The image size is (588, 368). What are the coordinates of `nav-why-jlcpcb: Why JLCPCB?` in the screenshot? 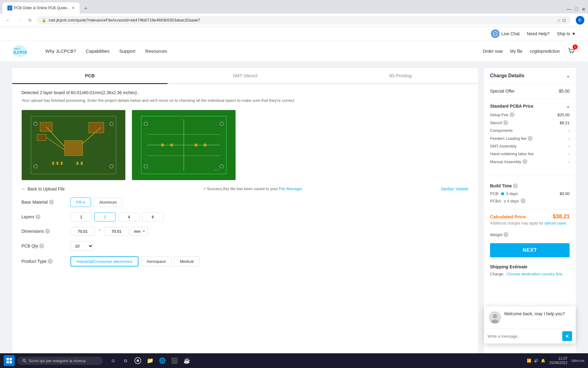 It's located at (61, 51).